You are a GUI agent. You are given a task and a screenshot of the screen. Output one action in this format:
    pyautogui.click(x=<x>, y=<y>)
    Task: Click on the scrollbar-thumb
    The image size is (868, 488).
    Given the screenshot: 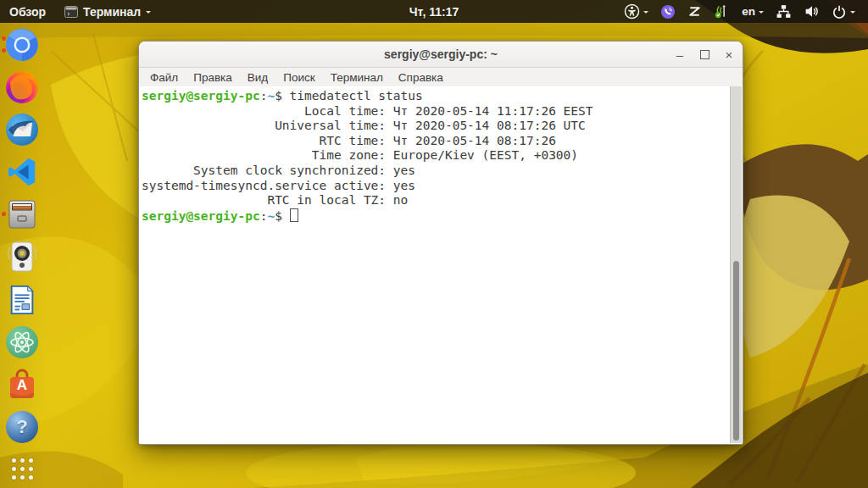 What is the action you would take?
    pyautogui.click(x=736, y=351)
    